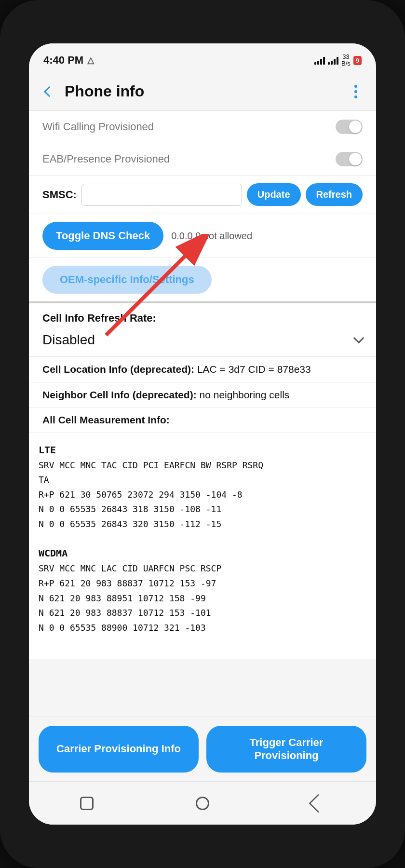  I want to click on status-icons: 33 B/s 9, so click(338, 61).